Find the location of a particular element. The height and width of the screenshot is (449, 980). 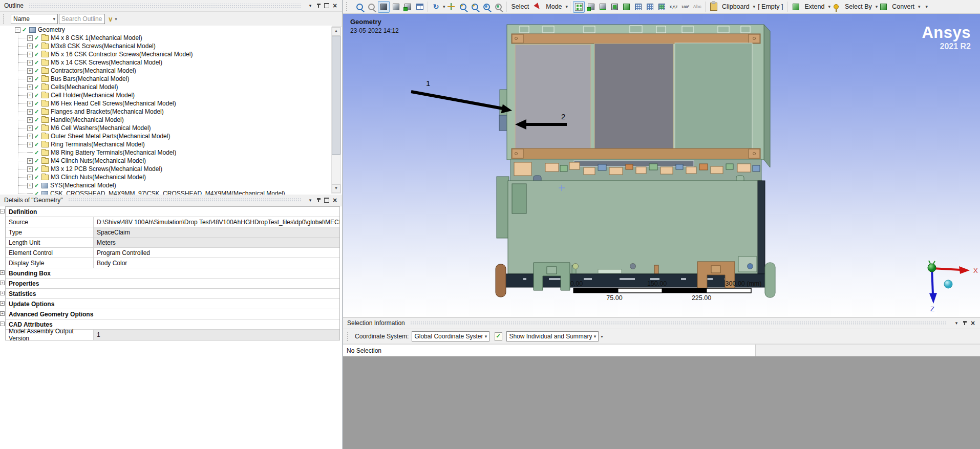

tree-item: M3x8 CSK Screws(Mechanical Model) is located at coordinates (166, 46).